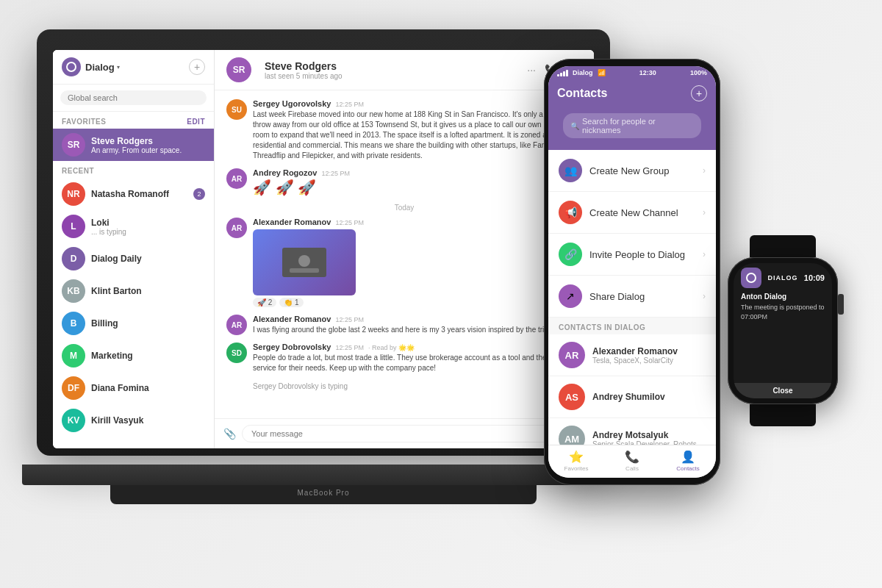  Describe the element at coordinates (134, 323) in the screenshot. I see `sidebar-item-billing: B Billing` at that location.